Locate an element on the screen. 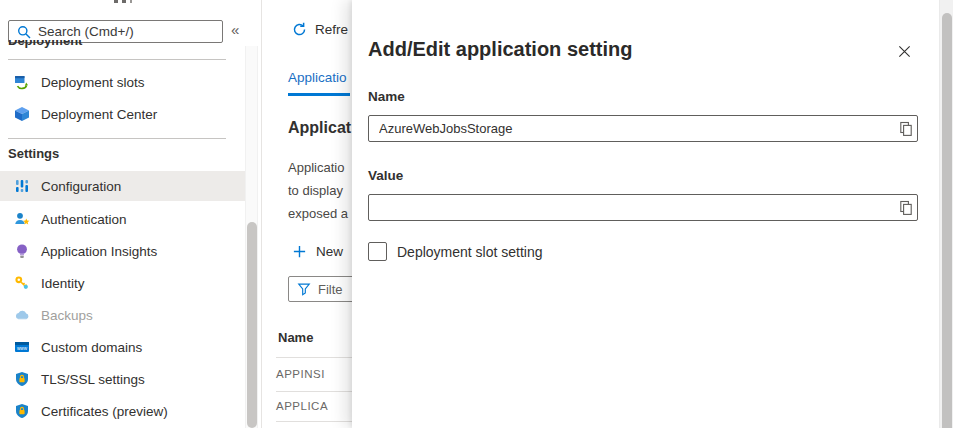 The image size is (953, 428). collapse-menu-icon: « is located at coordinates (235, 30).